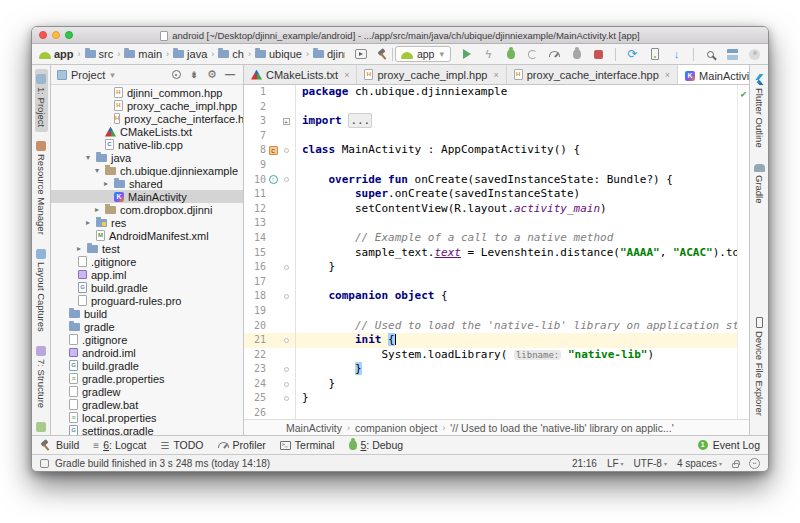 The width and height of the screenshot is (800, 523). What do you see at coordinates (270, 166) in the screenshot?
I see `editor-gutter: 9` at bounding box center [270, 166].